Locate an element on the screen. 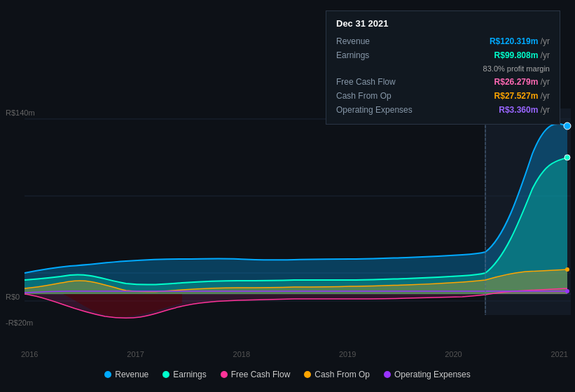 This screenshot has width=575, height=392. x-label-2019: 2019 is located at coordinates (347, 354).